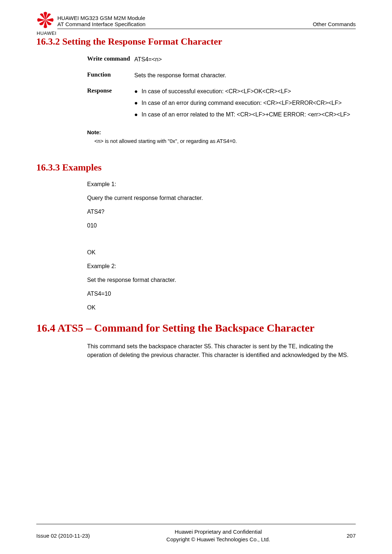  What do you see at coordinates (225, 141) in the screenshot?
I see `note-text: <n> is not allowed starting with "0x", o…` at bounding box center [225, 141].